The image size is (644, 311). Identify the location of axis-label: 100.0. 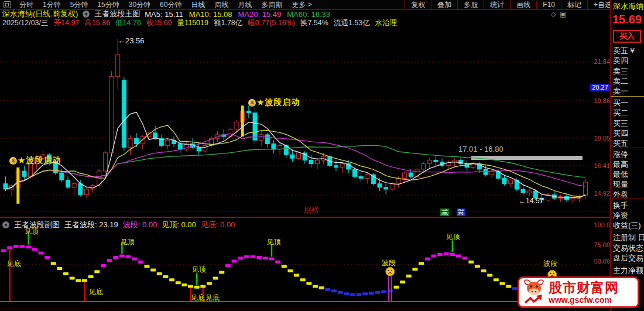
(600, 225).